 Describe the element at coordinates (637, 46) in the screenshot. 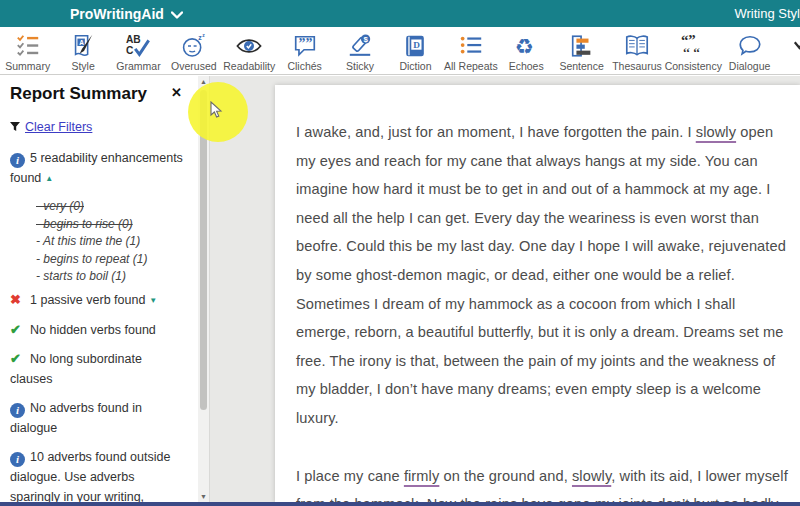

I see `thesaurus-icon` at that location.